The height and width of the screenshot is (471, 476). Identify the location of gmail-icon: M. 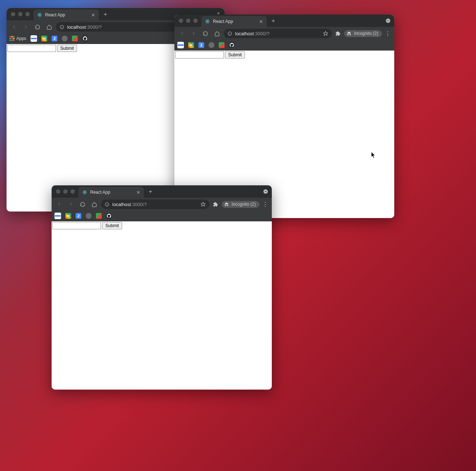
(44, 39).